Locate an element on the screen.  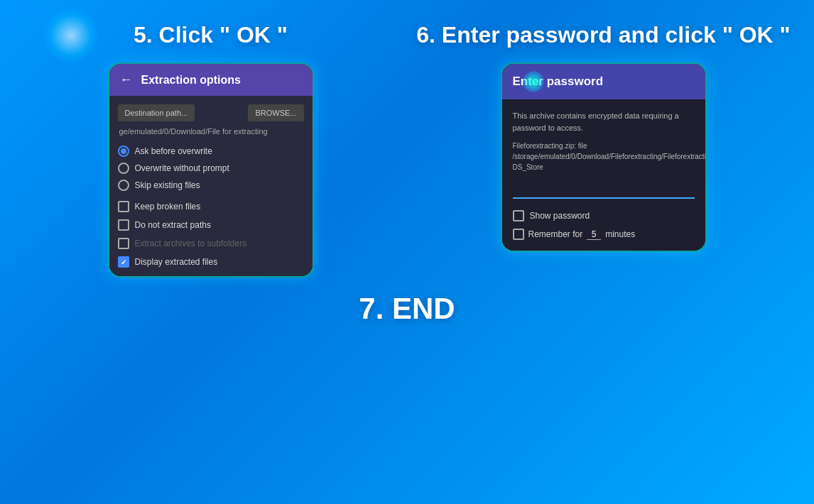
checkbox-do-not-extract-box is located at coordinates (124, 225).